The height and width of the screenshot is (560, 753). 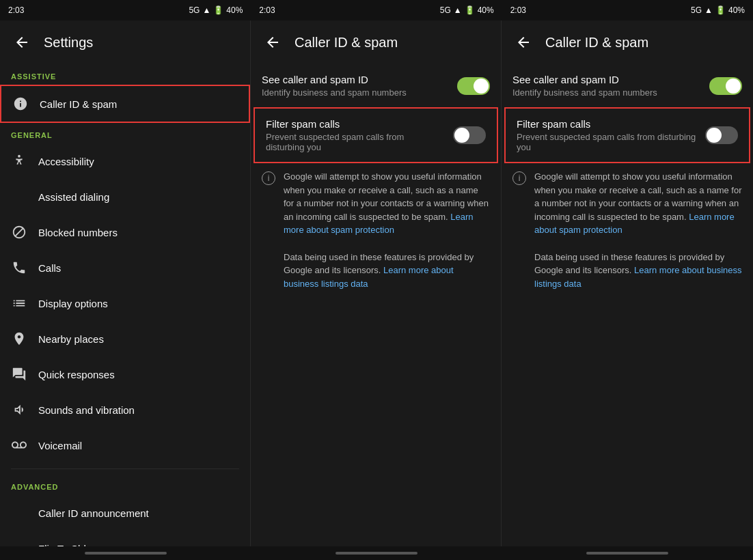 I want to click on sidebar-item-sounds-vibration: Sounds and vibration, so click(x=125, y=410).